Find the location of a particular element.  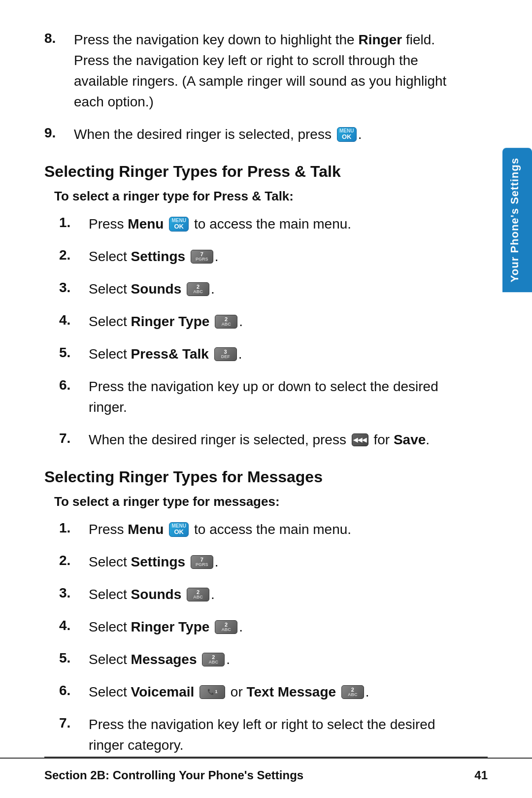

step-s1-4-text: Select Ringer Type 2 ABC . is located at coordinates (278, 322).